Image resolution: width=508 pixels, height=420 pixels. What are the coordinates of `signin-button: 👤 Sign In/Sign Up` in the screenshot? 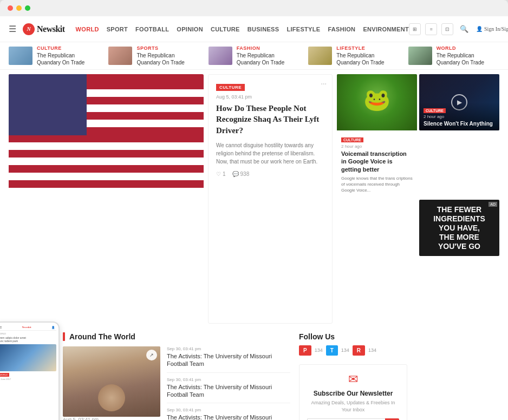 It's located at (492, 29).